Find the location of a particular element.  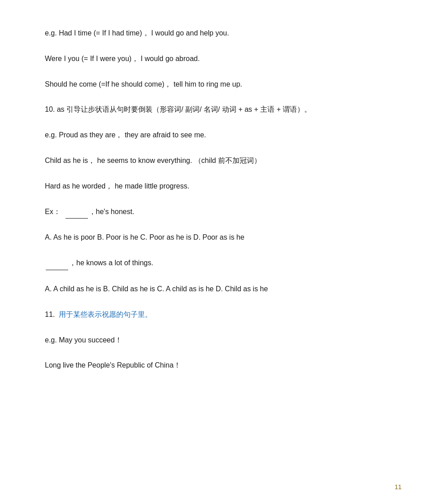

text-child-as: Child as he is， he seems to know everyth… is located at coordinates (212, 161).